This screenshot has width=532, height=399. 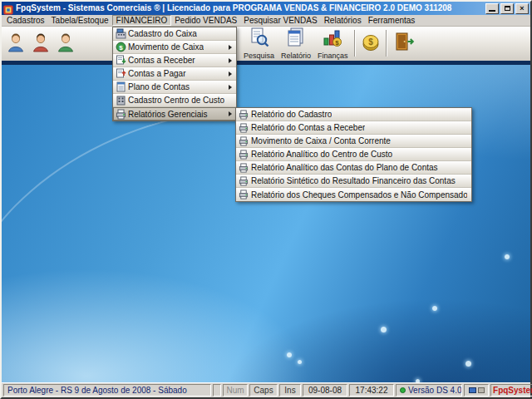 I want to click on submenu-item-relatorio-cheques-compensados: Relatório dos Cheques Compensados e Não …, so click(x=354, y=195).